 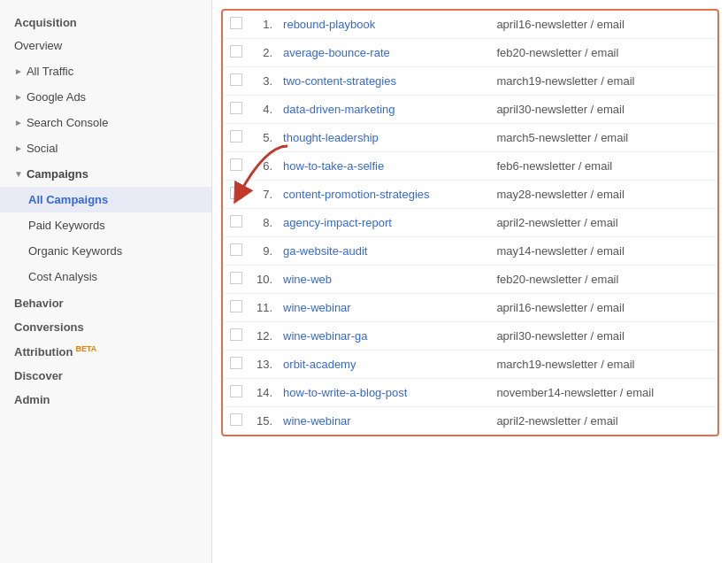 I want to click on row-number: 7., so click(x=263, y=195).